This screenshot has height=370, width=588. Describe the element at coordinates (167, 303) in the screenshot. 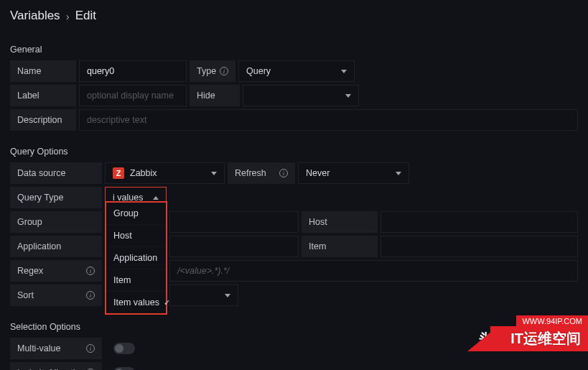

I see `check-icon: ✓` at that location.